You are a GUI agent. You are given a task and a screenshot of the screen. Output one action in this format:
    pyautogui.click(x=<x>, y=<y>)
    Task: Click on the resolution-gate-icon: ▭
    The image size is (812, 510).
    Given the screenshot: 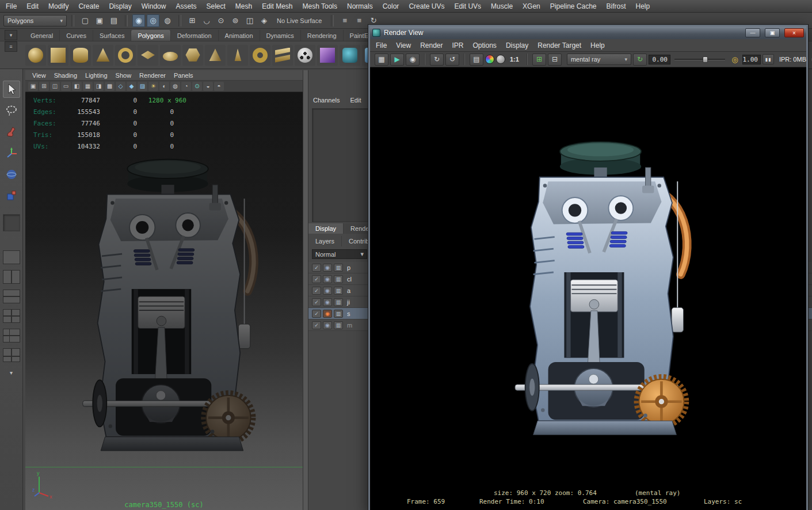 What is the action you would take?
    pyautogui.click(x=66, y=86)
    